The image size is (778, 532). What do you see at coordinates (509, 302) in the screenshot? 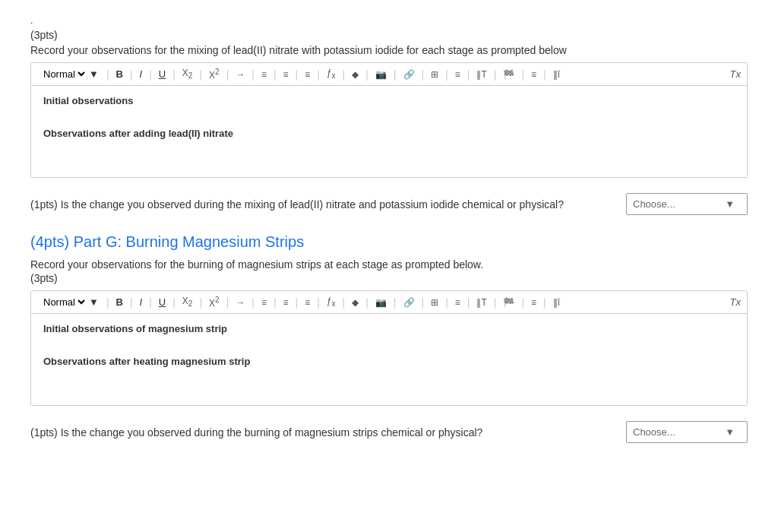
I see `flag-icon-g: 🏁` at bounding box center [509, 302].